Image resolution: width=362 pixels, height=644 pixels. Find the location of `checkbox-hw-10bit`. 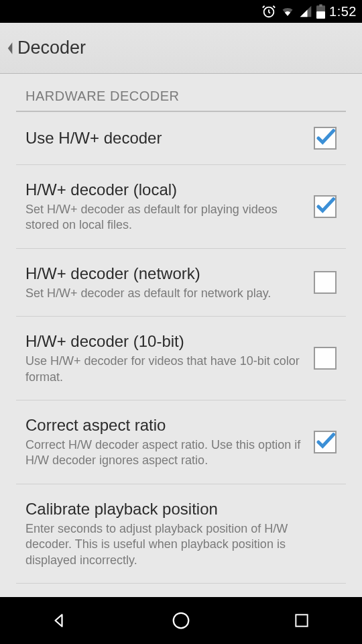

checkbox-hw-10bit is located at coordinates (325, 358).